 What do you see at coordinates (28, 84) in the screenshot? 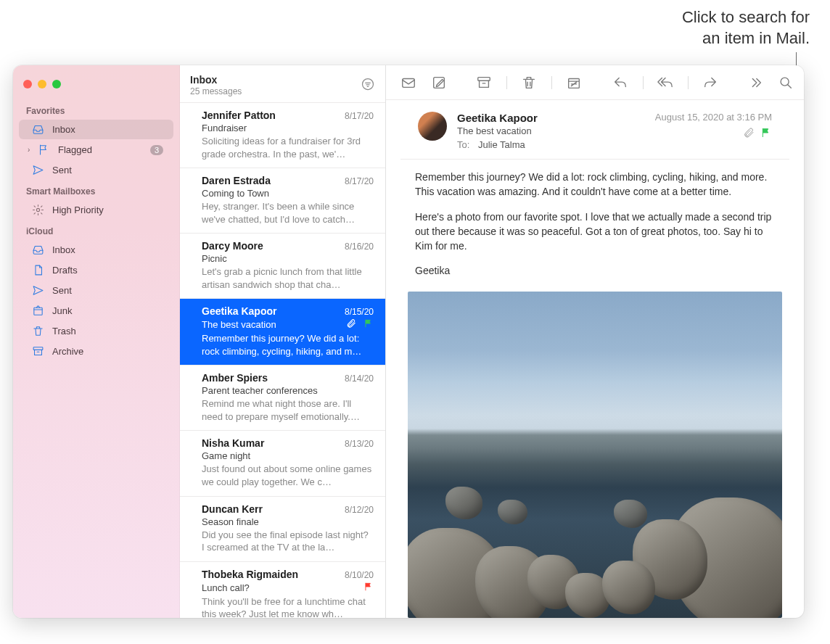
I see `close-window-button` at bounding box center [28, 84].